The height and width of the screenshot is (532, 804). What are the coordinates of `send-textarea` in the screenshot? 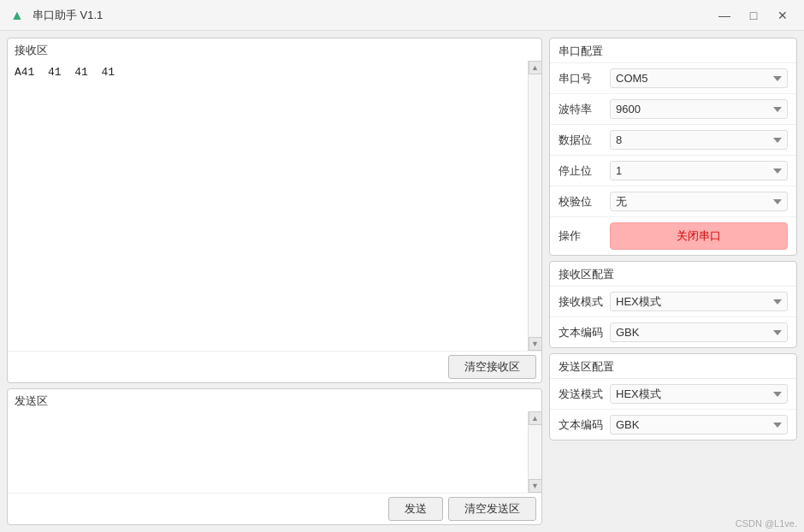 It's located at (268, 452).